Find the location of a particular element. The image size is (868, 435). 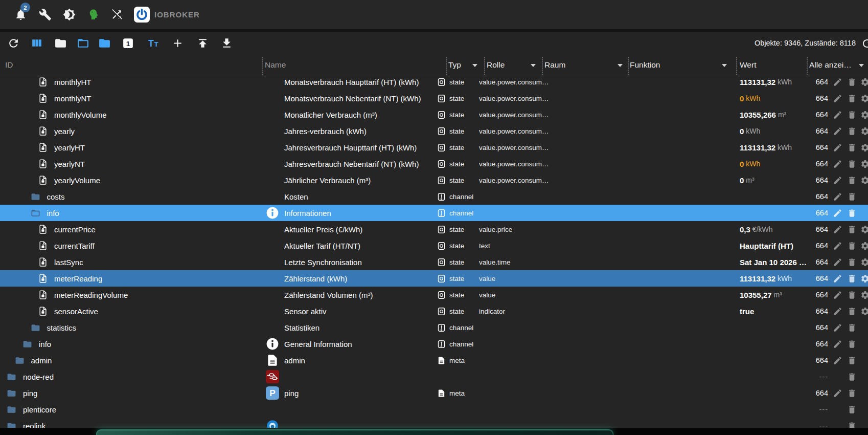

show-all-select: Alle anzei… is located at coordinates (830, 65).